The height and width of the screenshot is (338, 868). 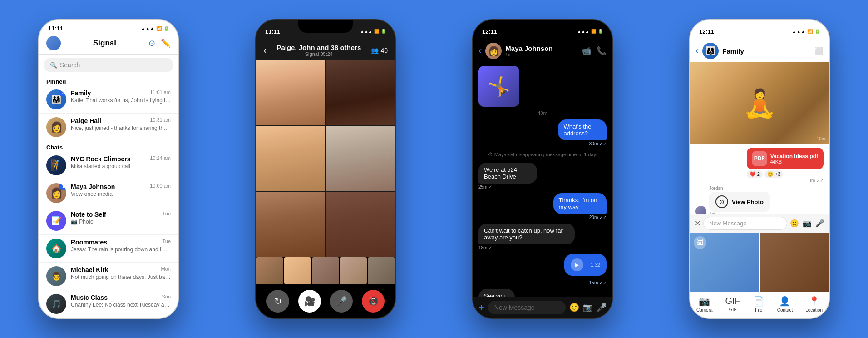 I want to click on chats-section-label: Chats, so click(x=108, y=146).